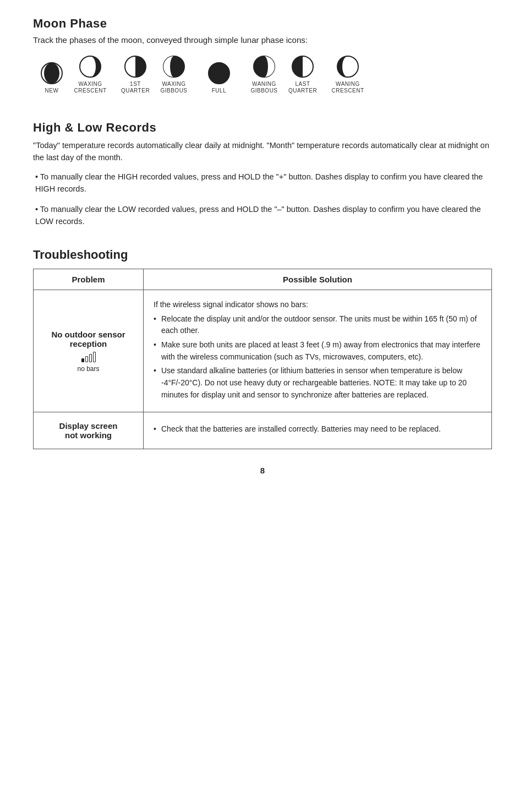 The image size is (525, 812). I want to click on full-moon-icon, so click(219, 73).